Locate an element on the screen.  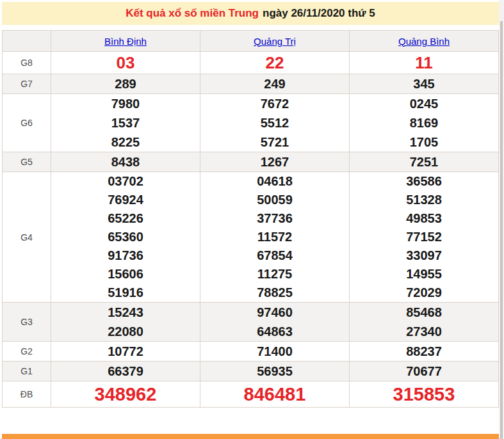
prize-row-g7: G7289249345 is located at coordinates (251, 84).